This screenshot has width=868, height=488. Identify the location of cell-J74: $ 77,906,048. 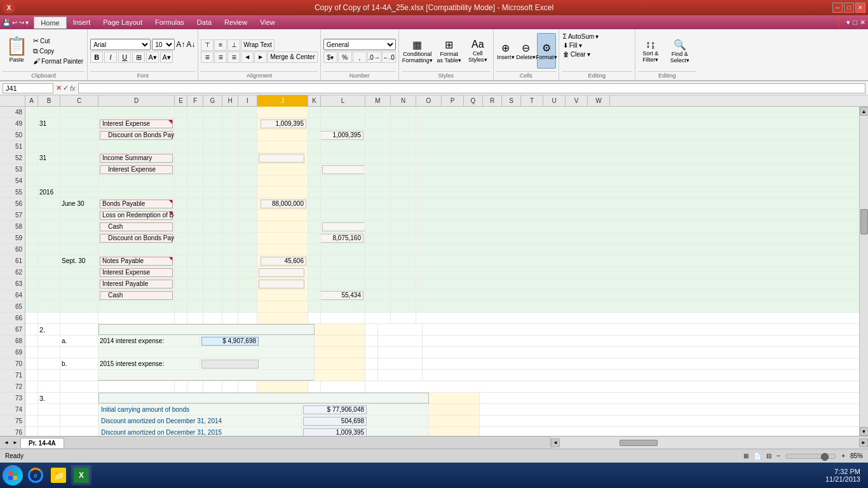
(365, 409).